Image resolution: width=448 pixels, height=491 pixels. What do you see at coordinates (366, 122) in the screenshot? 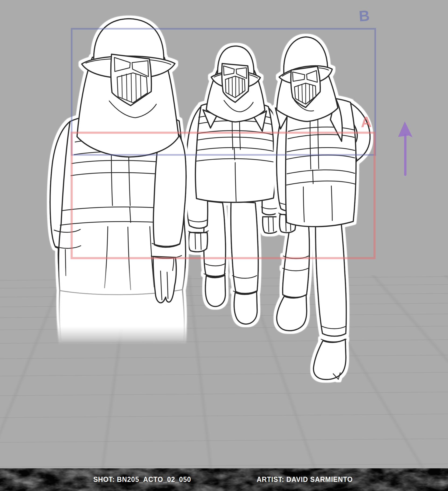
I see `frame-a-label: A` at bounding box center [366, 122].